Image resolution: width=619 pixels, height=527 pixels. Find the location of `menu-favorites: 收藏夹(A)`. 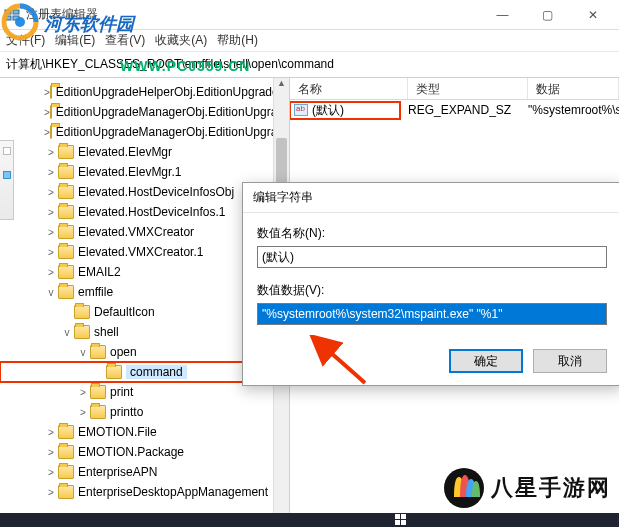

menu-favorites: 收藏夹(A) is located at coordinates (181, 40).